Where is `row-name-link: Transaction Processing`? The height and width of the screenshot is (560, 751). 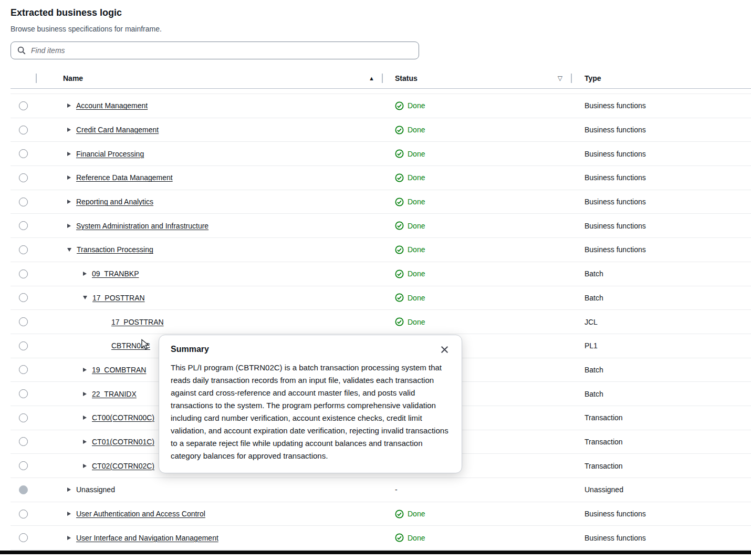
row-name-link: Transaction Processing is located at coordinates (115, 250).